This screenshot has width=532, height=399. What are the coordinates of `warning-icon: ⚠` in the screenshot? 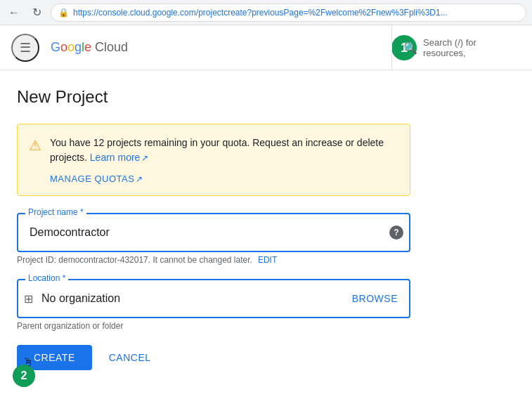 It's located at (35, 145).